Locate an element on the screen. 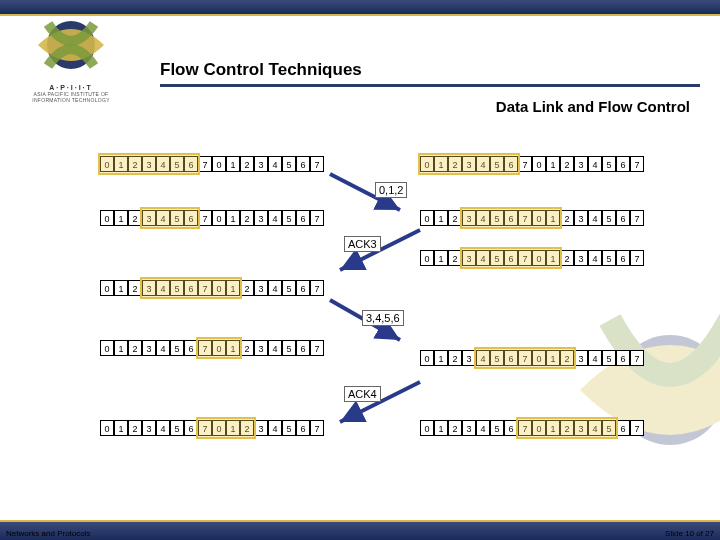  label-send-3456: 3,4,5,6 is located at coordinates (383, 318).